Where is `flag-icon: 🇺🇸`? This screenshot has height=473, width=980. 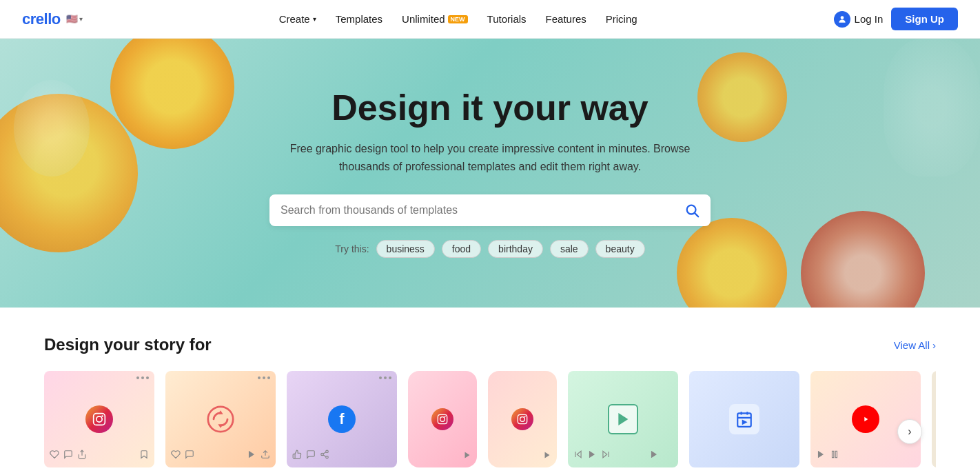
flag-icon: 🇺🇸 is located at coordinates (72, 19).